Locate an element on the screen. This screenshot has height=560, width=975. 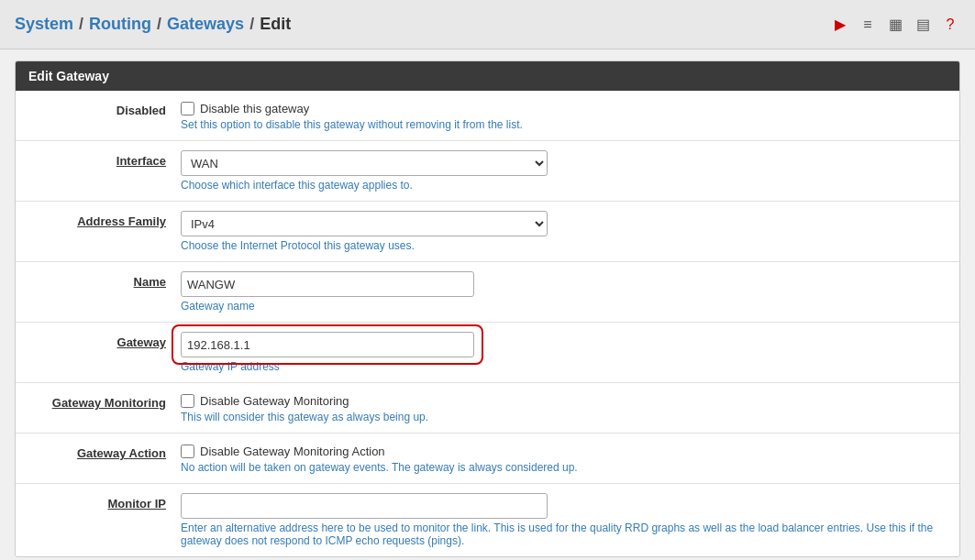
name-label: Name is located at coordinates (150, 282).